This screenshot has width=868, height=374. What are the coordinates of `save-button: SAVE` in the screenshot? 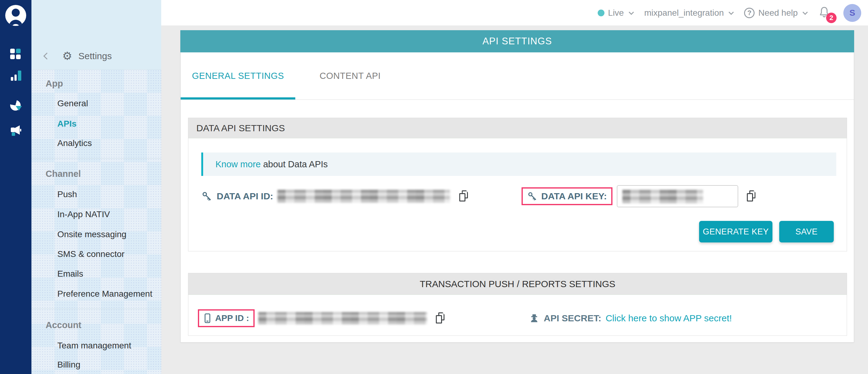 It's located at (807, 232).